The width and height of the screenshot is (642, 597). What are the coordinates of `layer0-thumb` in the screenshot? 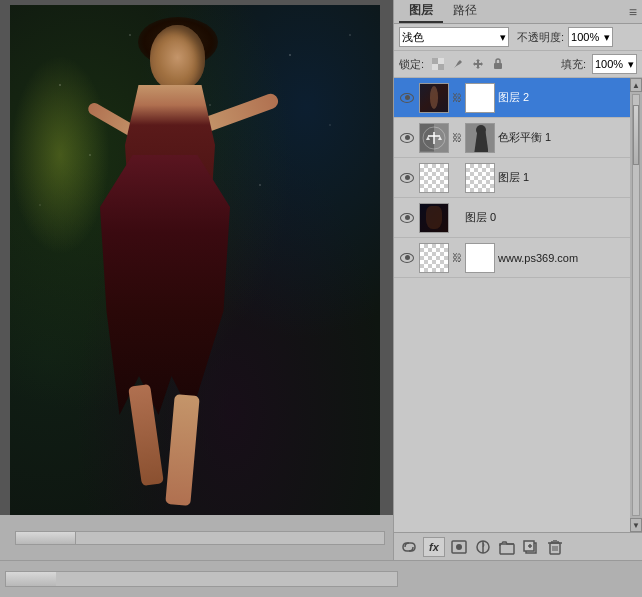 It's located at (434, 218).